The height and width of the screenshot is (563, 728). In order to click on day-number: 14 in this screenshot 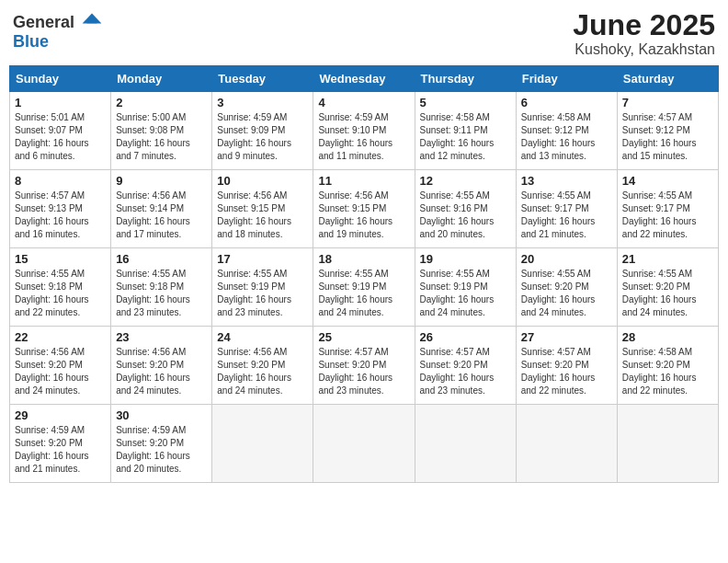, I will do `click(667, 180)`.